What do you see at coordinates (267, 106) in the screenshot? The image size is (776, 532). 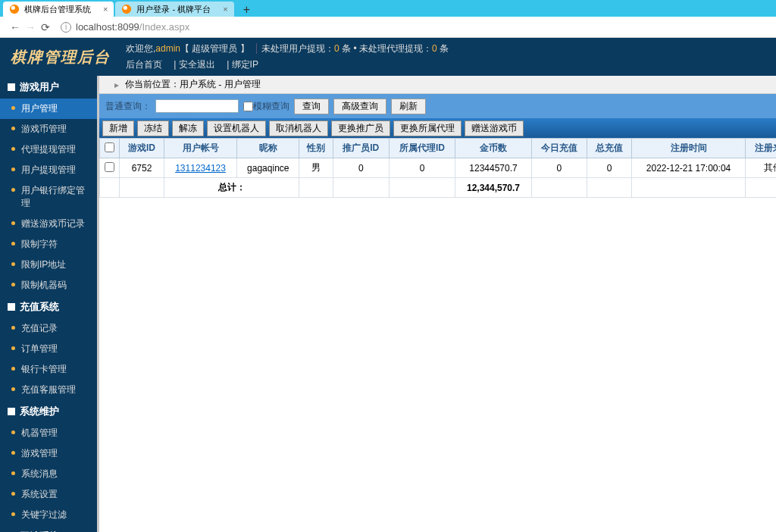 I see `fuzzy-checkbox-wrap: 模糊查询` at bounding box center [267, 106].